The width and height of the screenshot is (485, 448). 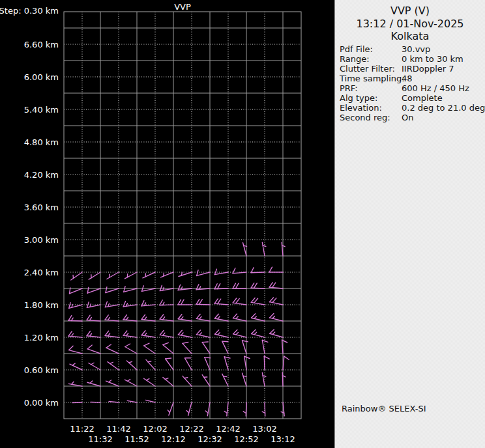 What do you see at coordinates (443, 108) in the screenshot?
I see `param-value: 0.2 deg to 21.0 deg` at bounding box center [443, 108].